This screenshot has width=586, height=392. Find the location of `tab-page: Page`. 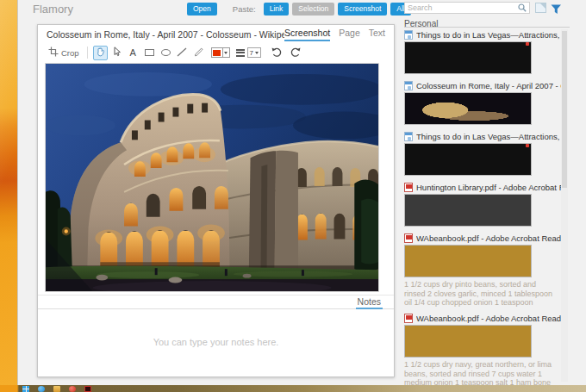

tab-page: Page is located at coordinates (350, 34).